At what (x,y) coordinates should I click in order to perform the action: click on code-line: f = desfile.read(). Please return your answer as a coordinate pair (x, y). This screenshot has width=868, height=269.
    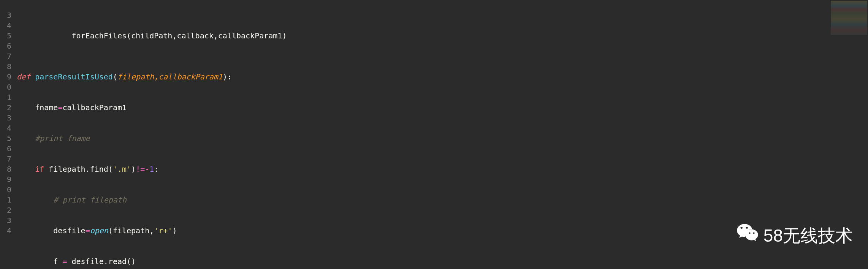
    Looking at the image, I should click on (423, 261).